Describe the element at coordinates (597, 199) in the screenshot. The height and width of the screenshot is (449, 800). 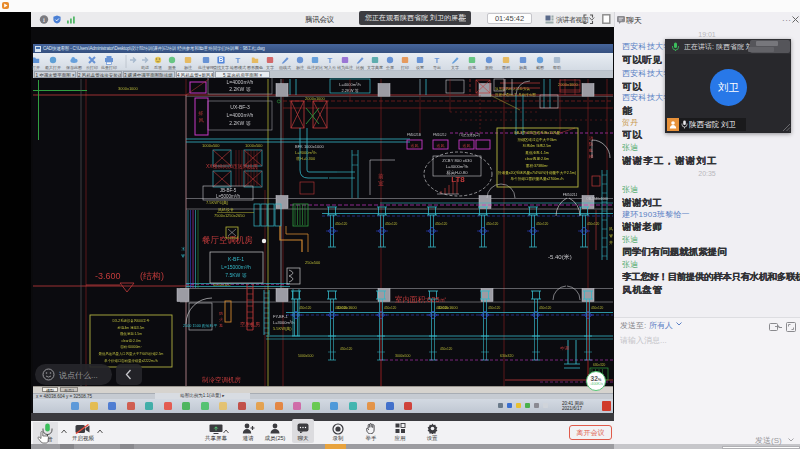
I see `svg-text: OB-1540x1000` at that location.